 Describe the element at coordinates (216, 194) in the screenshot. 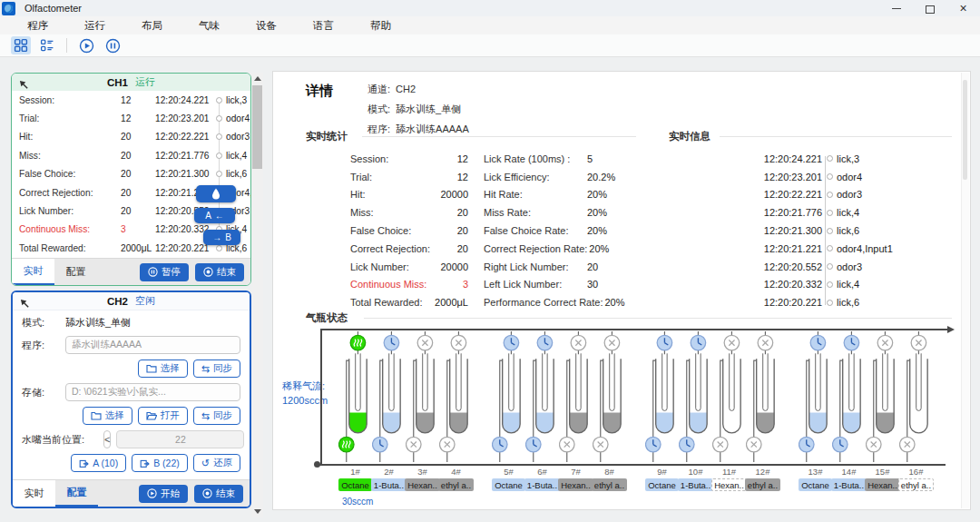

I see `water-drop-button` at that location.